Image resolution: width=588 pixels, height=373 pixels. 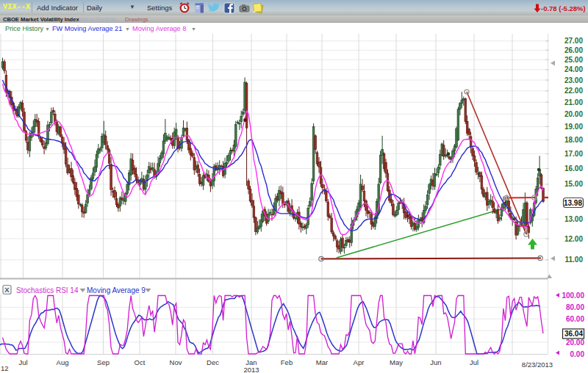 What do you see at coordinates (435, 363) in the screenshot?
I see `svg-text: Jun` at bounding box center [435, 363].